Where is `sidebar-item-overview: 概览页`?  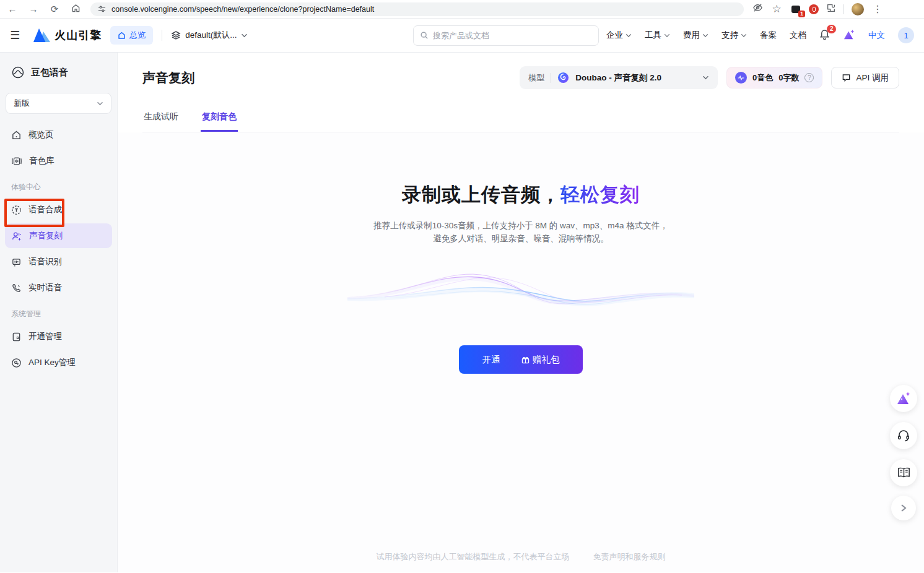 sidebar-item-overview: 概览页 is located at coordinates (58, 135).